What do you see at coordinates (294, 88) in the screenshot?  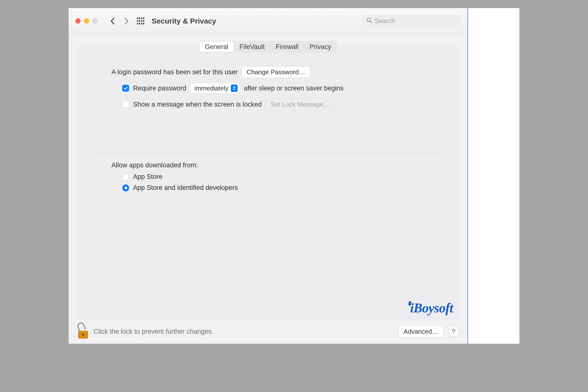 I see `require-password-suffix: after sleep or screen saver begins` at bounding box center [294, 88].